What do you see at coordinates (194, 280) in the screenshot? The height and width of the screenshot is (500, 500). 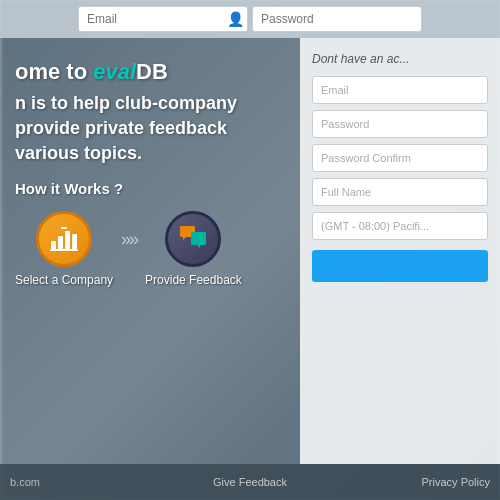 I see `step-2-label: Provide Feedback` at bounding box center [194, 280].